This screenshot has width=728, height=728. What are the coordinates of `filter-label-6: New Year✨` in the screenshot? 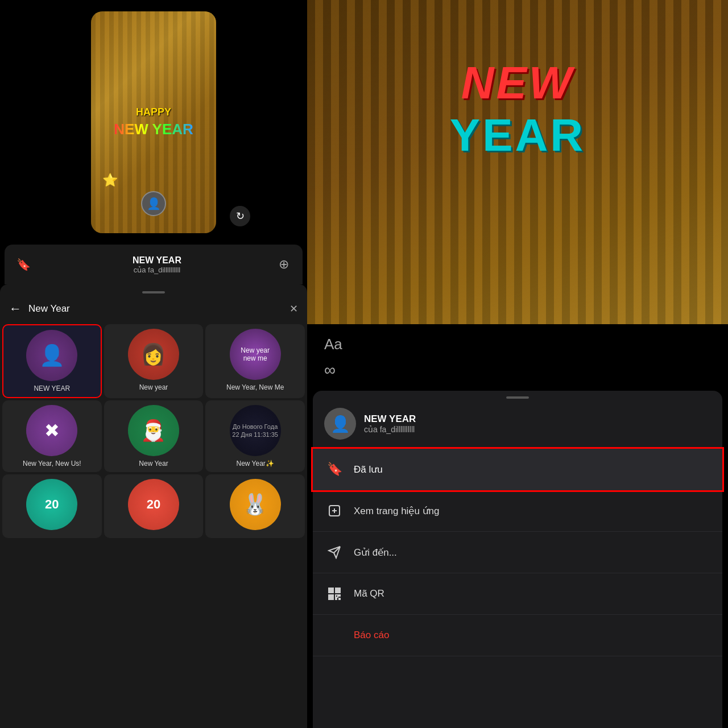 It's located at (255, 464).